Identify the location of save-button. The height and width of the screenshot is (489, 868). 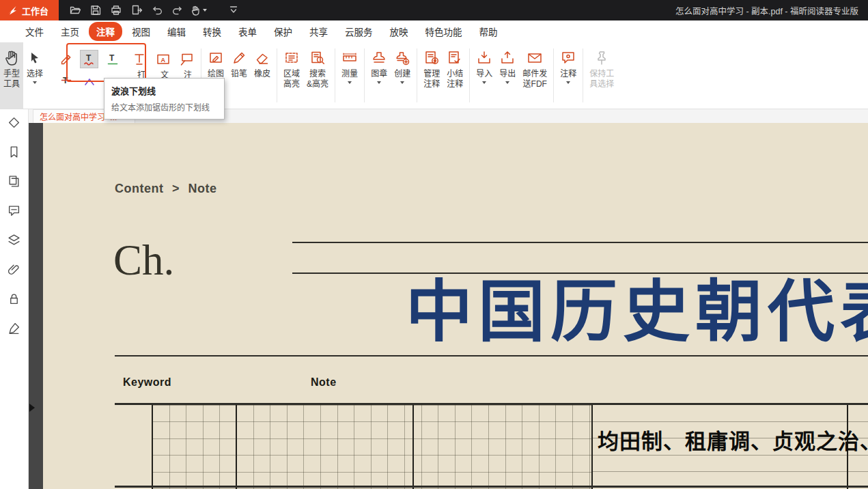
(96, 10).